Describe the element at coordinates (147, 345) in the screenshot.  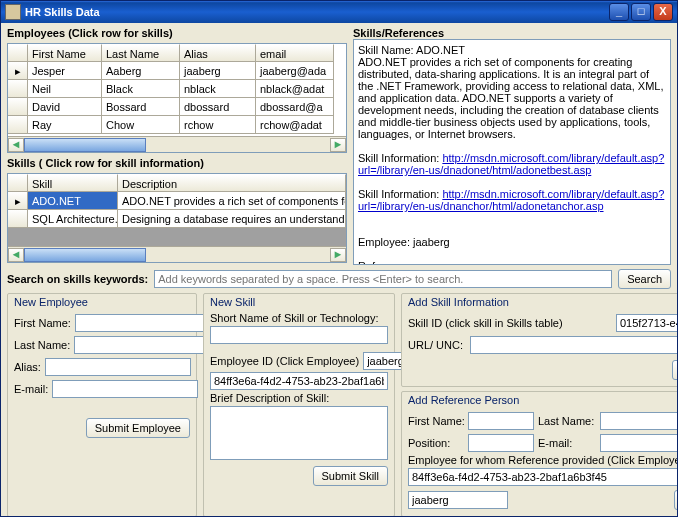
I see `new-emp-last-name` at that location.